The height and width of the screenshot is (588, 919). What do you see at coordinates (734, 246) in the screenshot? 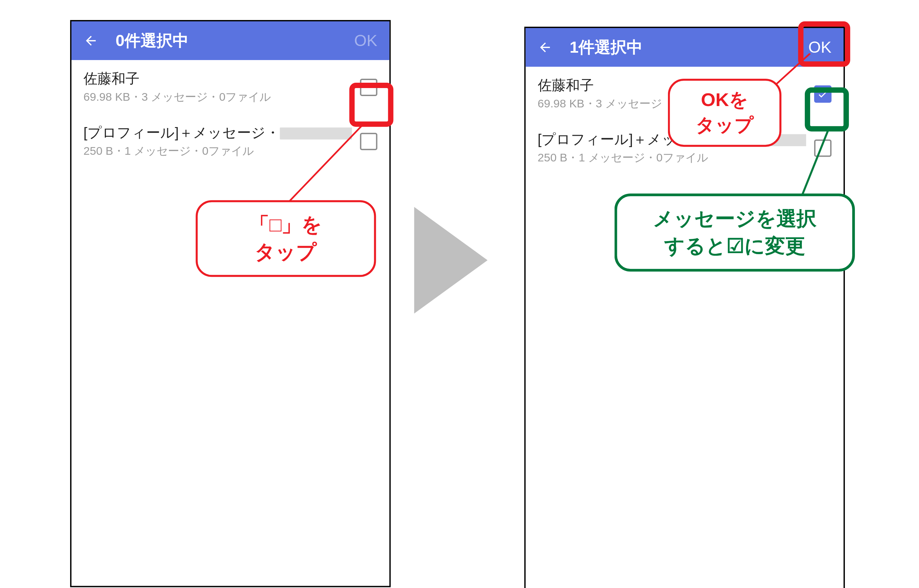
I see `callout-line: すると☑に変更` at bounding box center [734, 246].